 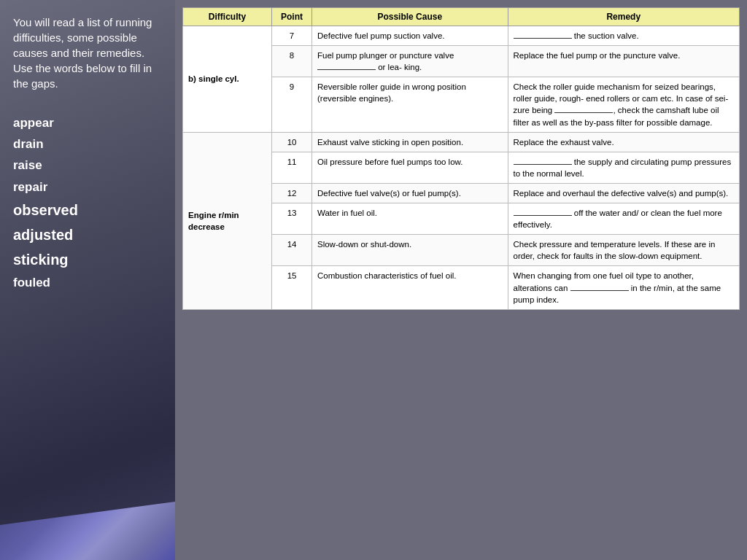 I want to click on word-repair: repair, so click(x=88, y=187).